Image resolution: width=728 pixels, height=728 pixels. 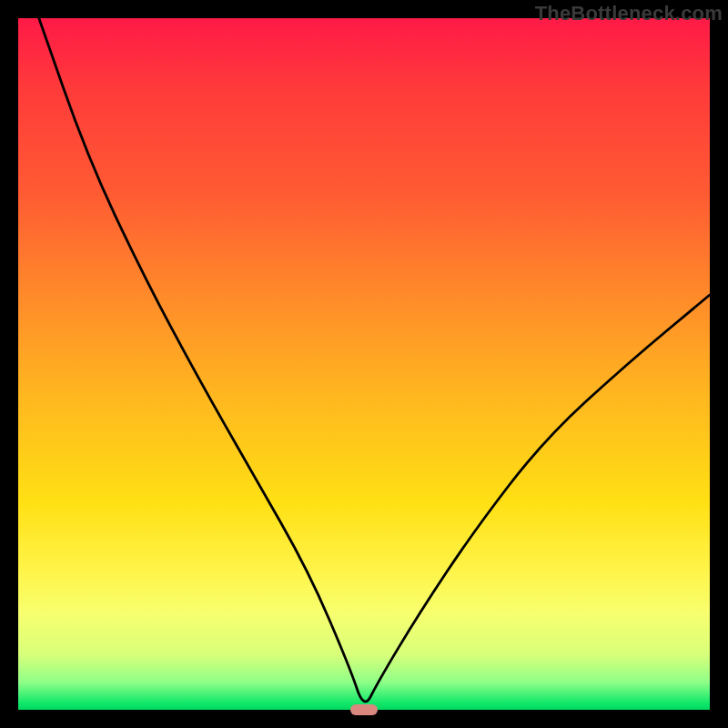 I want to click on optimal-point-marker, so click(x=364, y=710).